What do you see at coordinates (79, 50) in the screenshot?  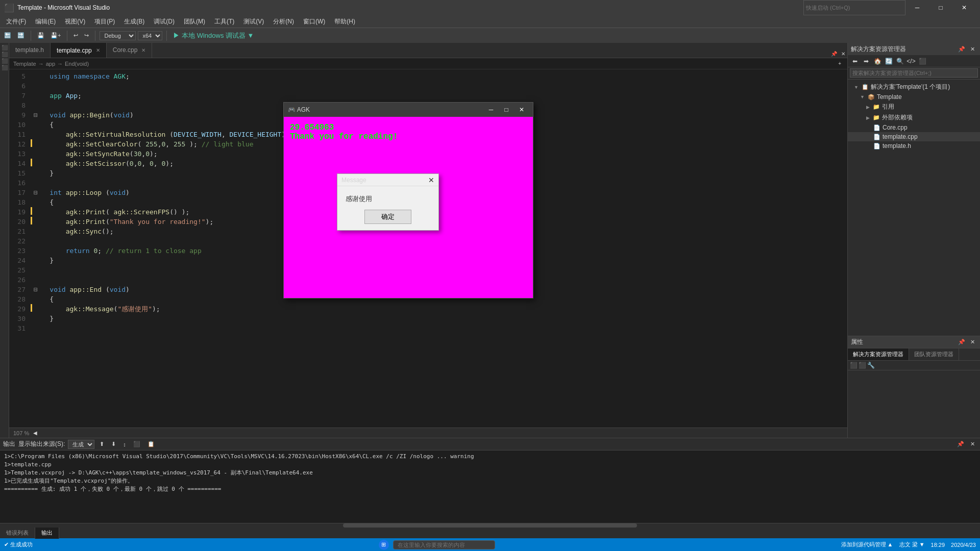 I see `tab-template-cpp: template.cpp ✕` at bounding box center [79, 50].